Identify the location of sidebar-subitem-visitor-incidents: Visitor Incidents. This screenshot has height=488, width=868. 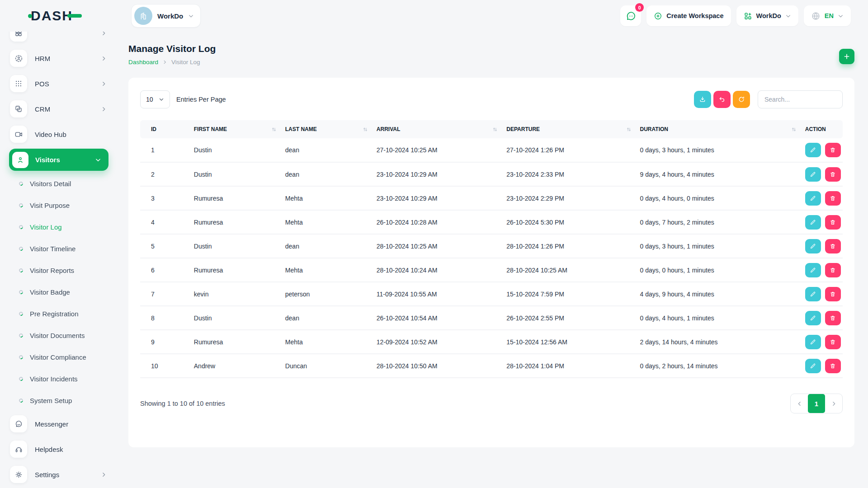
(58, 379).